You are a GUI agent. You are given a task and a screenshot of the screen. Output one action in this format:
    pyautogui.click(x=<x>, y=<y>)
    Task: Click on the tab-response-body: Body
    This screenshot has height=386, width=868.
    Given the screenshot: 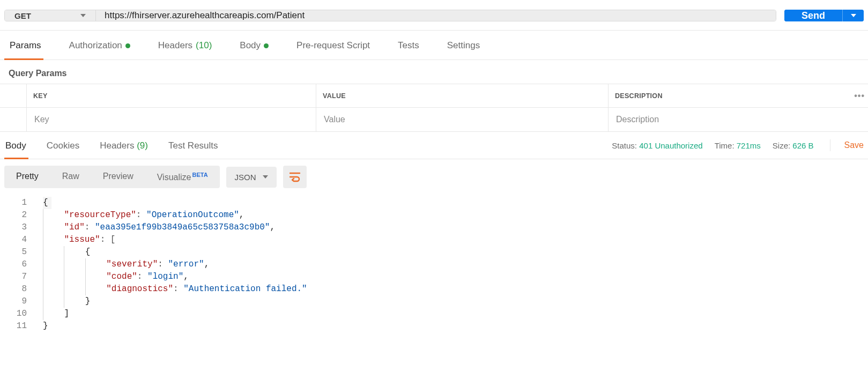 What is the action you would take?
    pyautogui.click(x=19, y=145)
    